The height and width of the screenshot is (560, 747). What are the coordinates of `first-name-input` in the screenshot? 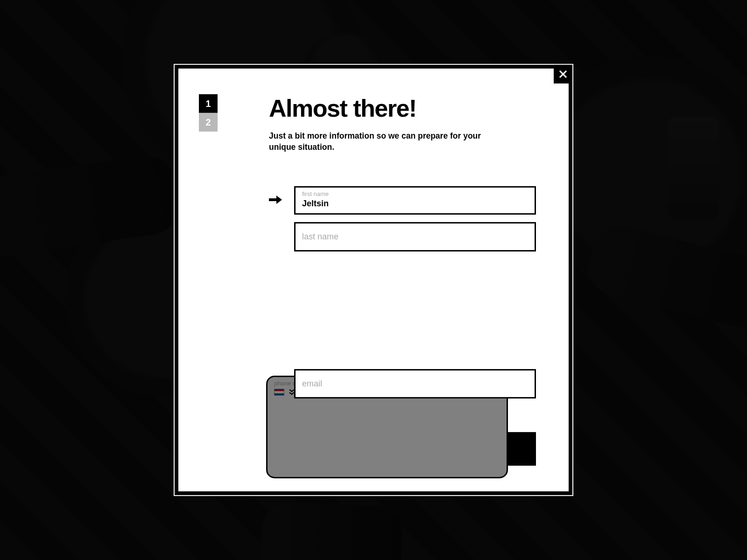 It's located at (415, 201).